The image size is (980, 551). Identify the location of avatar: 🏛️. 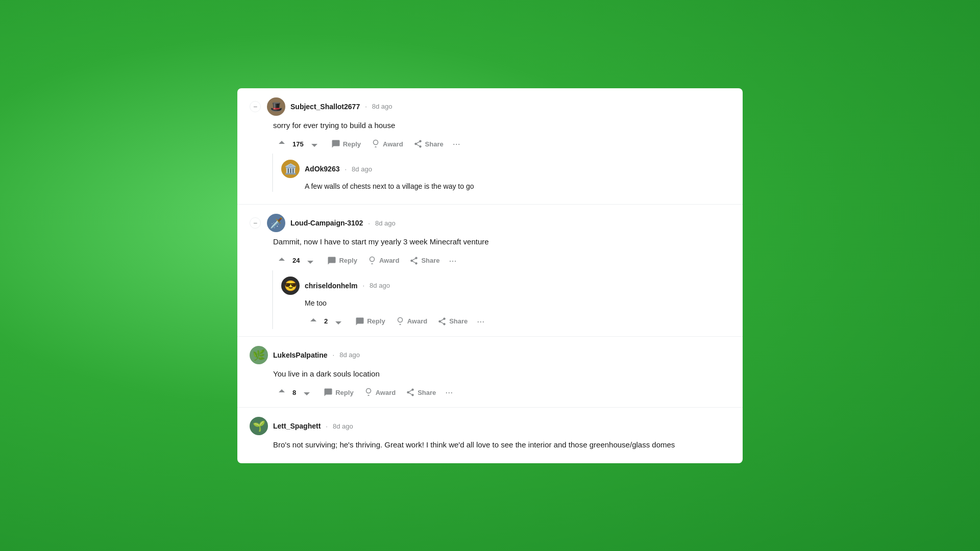
(290, 169).